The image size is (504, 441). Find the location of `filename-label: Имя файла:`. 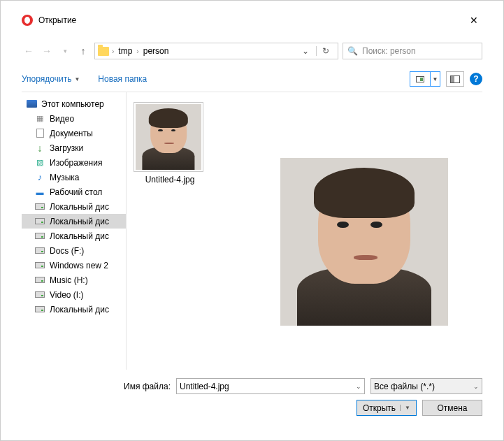

filename-label: Имя файла: is located at coordinates (147, 386).